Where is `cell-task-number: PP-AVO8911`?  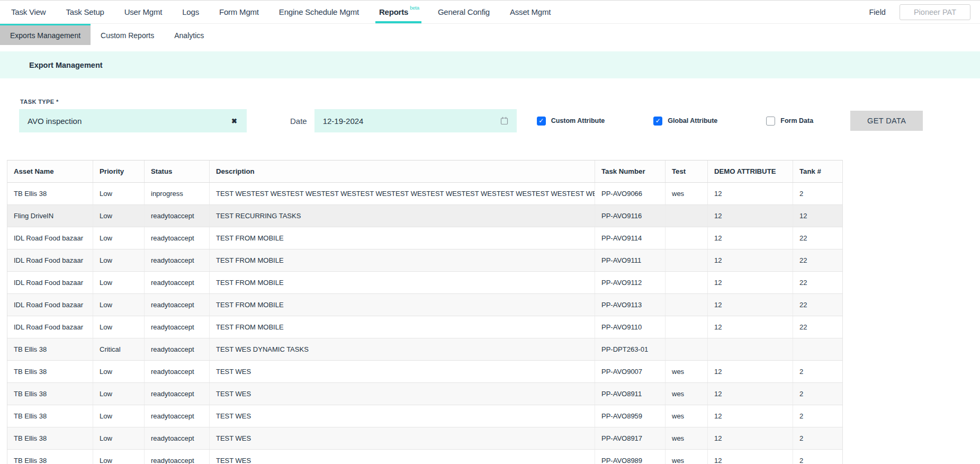 cell-task-number: PP-AVO8911 is located at coordinates (630, 394).